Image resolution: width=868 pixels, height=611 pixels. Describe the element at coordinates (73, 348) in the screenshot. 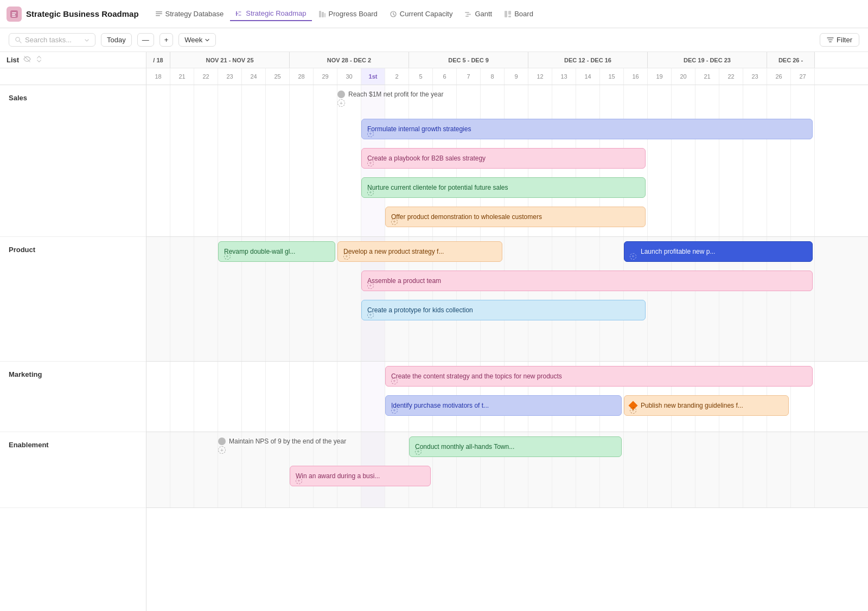

I see `row-labels: Sales Product Marketing Enablement` at that location.